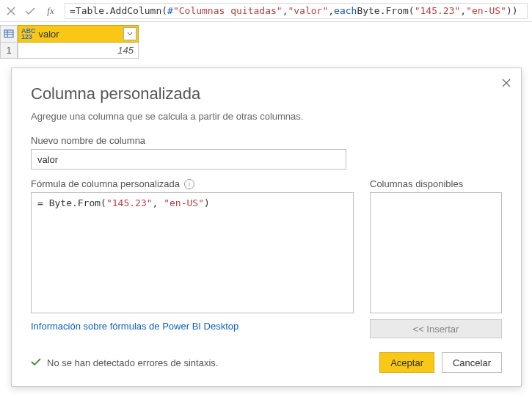 Image resolution: width=532 pixels, height=397 pixels. What do you see at coordinates (506, 83) in the screenshot?
I see `close-icon` at bounding box center [506, 83].